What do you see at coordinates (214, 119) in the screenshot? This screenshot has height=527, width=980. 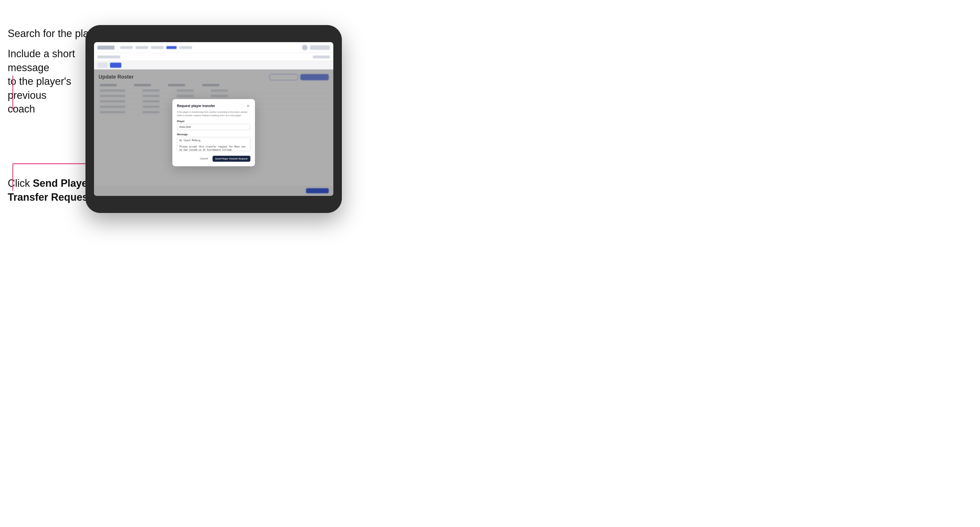 I see `tablet-screen: Update Roster` at bounding box center [214, 119].